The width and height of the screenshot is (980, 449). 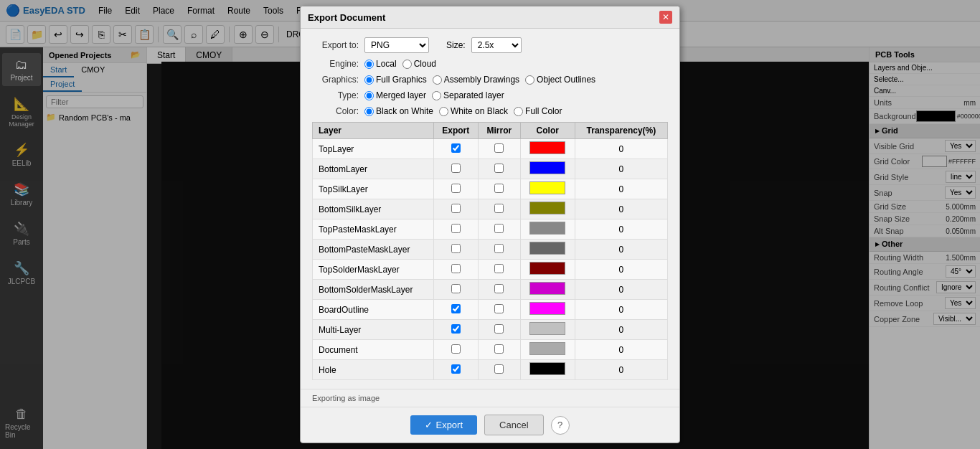 What do you see at coordinates (538, 111) in the screenshot?
I see `color-full-option: Full Color` at bounding box center [538, 111].